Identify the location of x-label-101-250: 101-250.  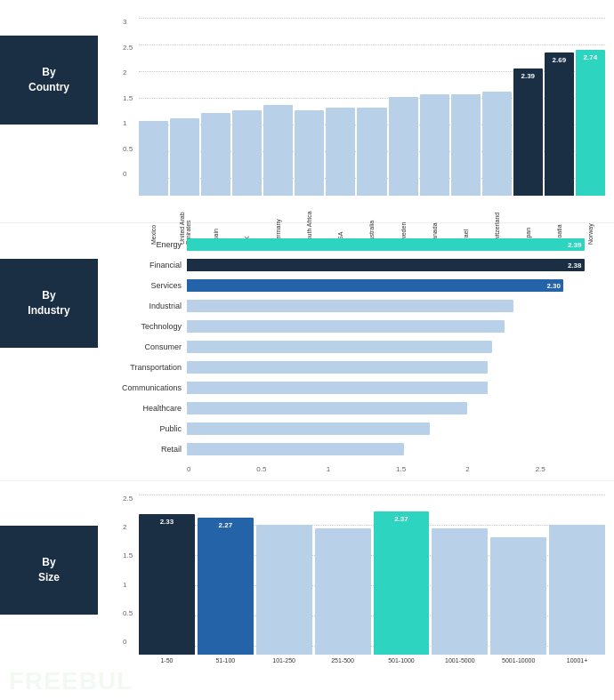
(285, 660).